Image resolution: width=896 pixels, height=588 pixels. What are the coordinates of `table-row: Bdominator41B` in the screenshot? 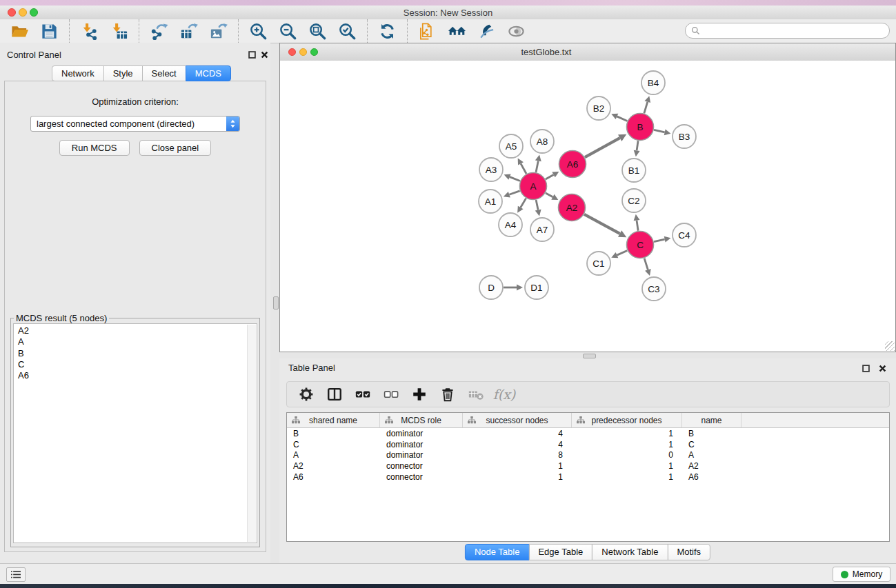 It's located at (588, 434).